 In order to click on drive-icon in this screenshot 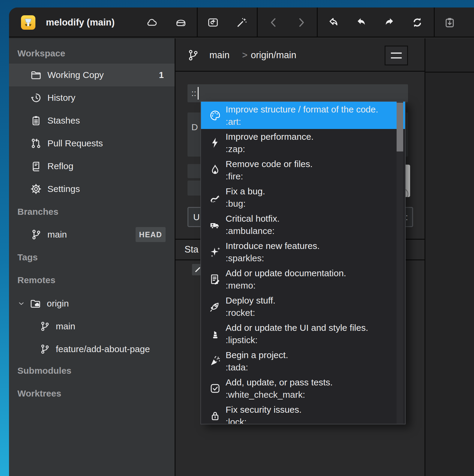, I will do `click(181, 22)`.